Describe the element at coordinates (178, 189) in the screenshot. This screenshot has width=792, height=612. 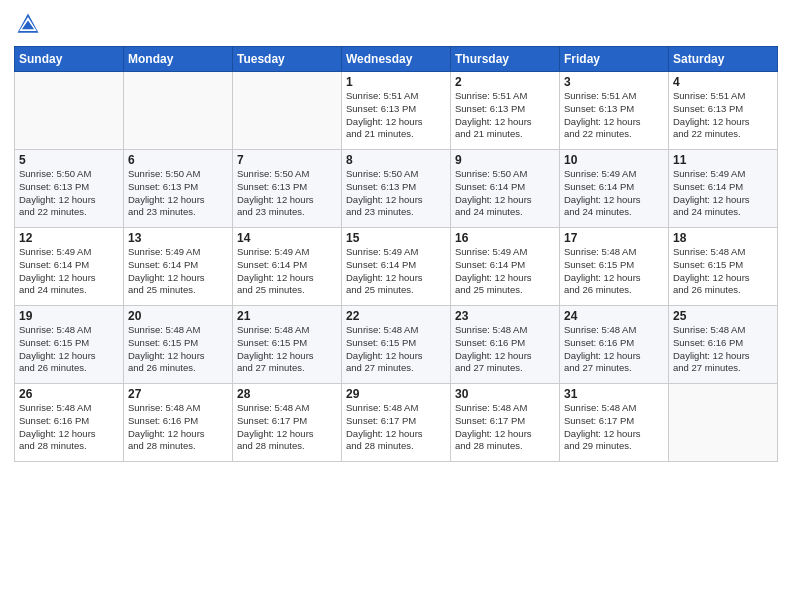
I see `calendar-cell: 6Sunrise: 5:50 AMSunset: 6:13 PMDaylight…` at that location.